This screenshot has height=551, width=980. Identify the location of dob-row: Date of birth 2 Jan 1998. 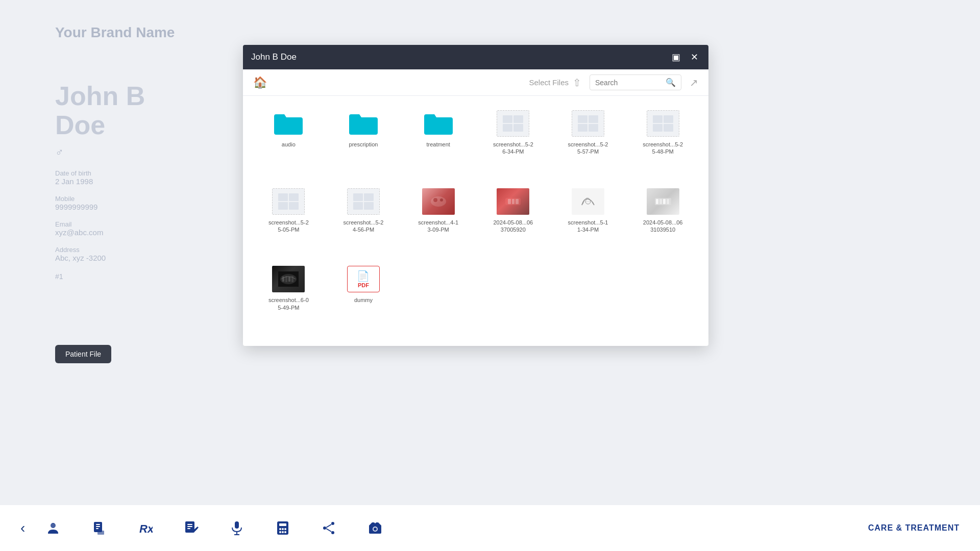
(142, 178).